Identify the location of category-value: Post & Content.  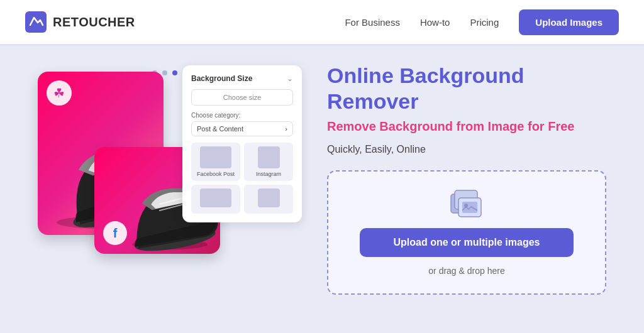
(220, 129).